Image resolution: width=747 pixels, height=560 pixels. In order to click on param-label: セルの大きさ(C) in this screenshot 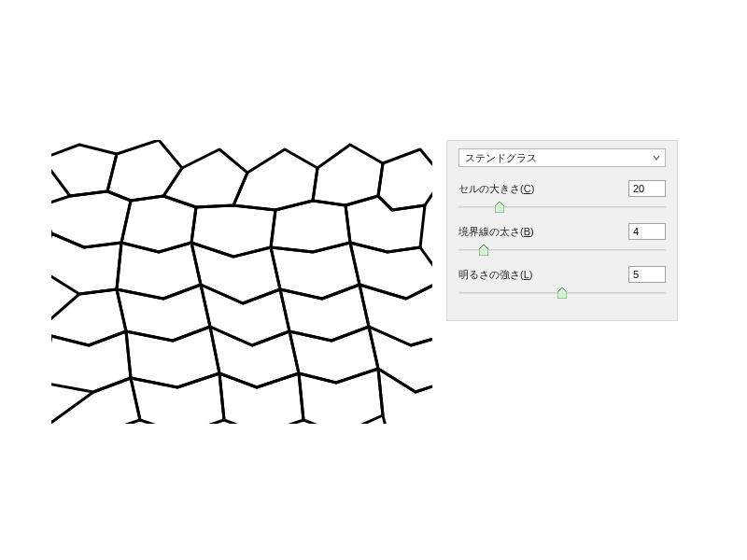, I will do `click(497, 189)`.